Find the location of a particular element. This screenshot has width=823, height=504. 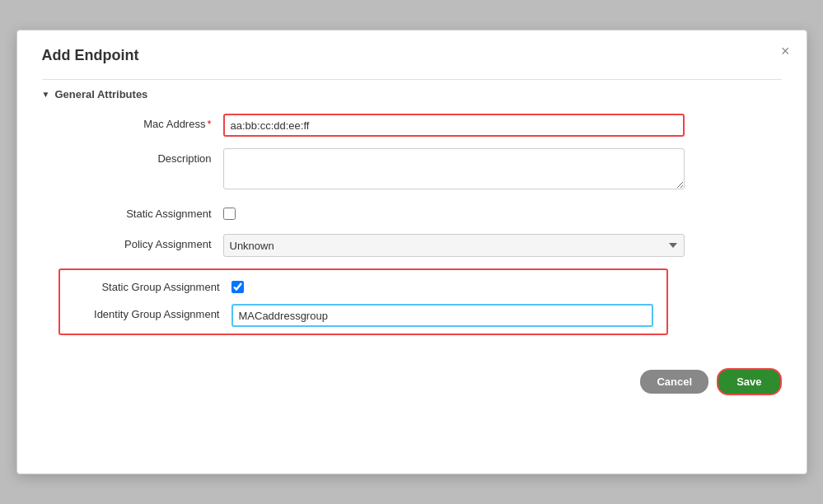

static-group-box: Static Group Assignment Identity Group A… is located at coordinates (363, 301).